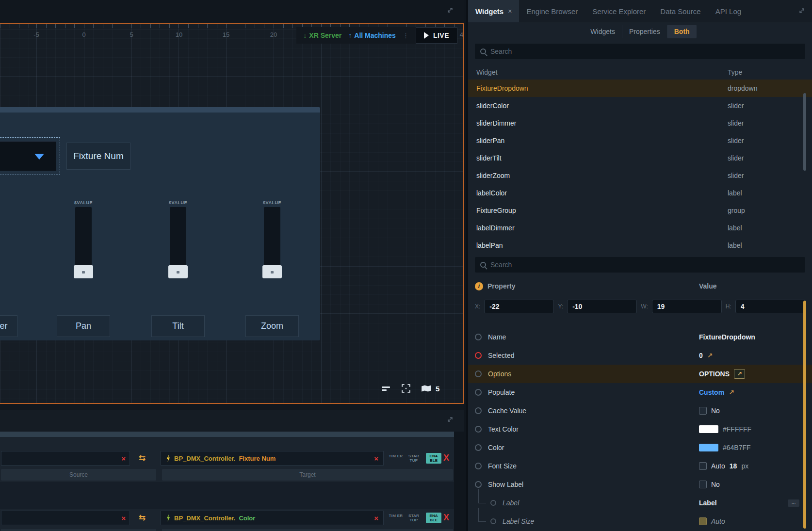 This screenshot has height=531, width=812. Describe the element at coordinates (178, 326) in the screenshot. I see `label-widget-tilt: Tilt` at that location.